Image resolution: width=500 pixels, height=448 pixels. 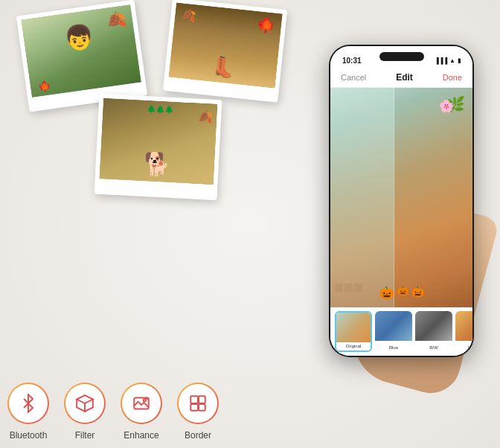 I want to click on filter-blue: Blue, so click(x=394, y=332).